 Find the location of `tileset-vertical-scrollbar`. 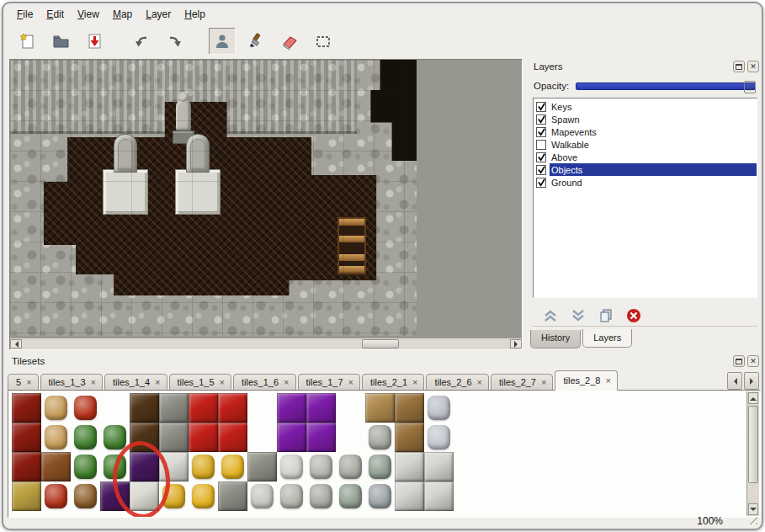

tileset-vertical-scrollbar is located at coordinates (752, 454).